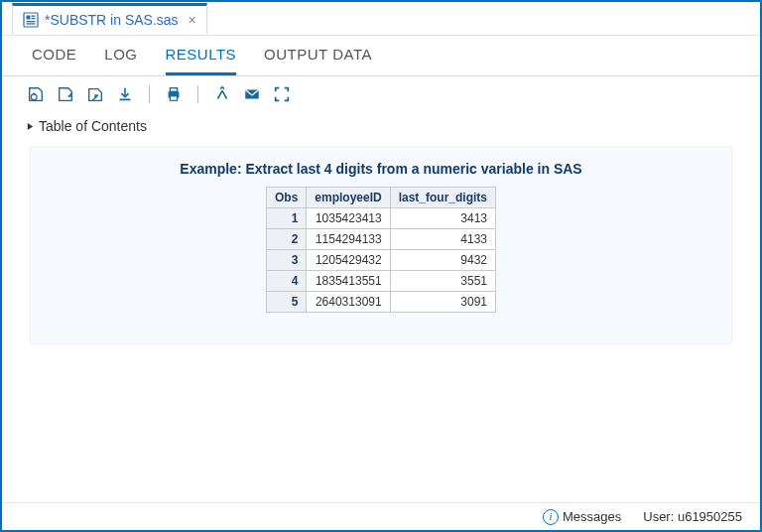 This screenshot has width=762, height=532. I want to click on cell-emp: 1154294133, so click(348, 240).